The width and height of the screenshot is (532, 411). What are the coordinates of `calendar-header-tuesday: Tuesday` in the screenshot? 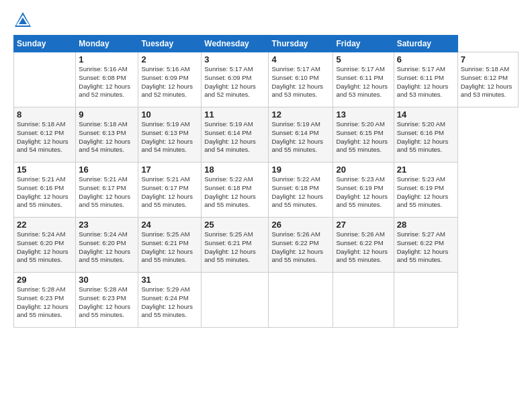 It's located at (170, 44).